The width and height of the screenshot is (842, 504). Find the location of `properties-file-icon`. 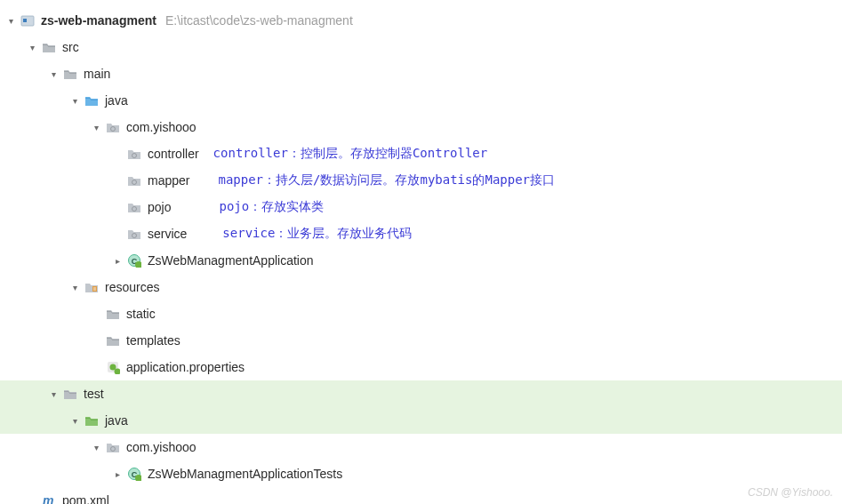

properties-file-icon is located at coordinates (113, 367).